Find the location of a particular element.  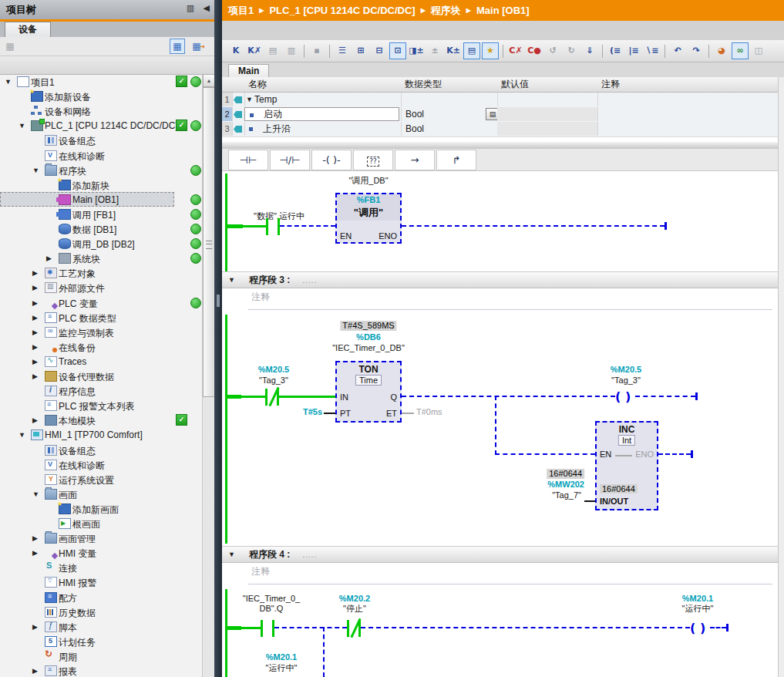

network-3-header: ▼ 程序段 3 : ..... is located at coordinates (500, 280).